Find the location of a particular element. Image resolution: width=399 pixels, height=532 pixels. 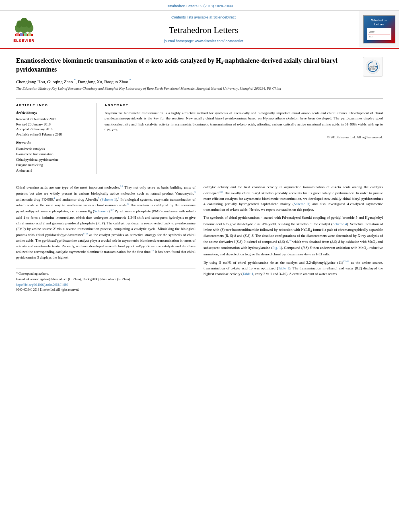

body-paragraph-4: By using 5 mol% of chiral pyridoxamine 4… is located at coordinates (293, 269).